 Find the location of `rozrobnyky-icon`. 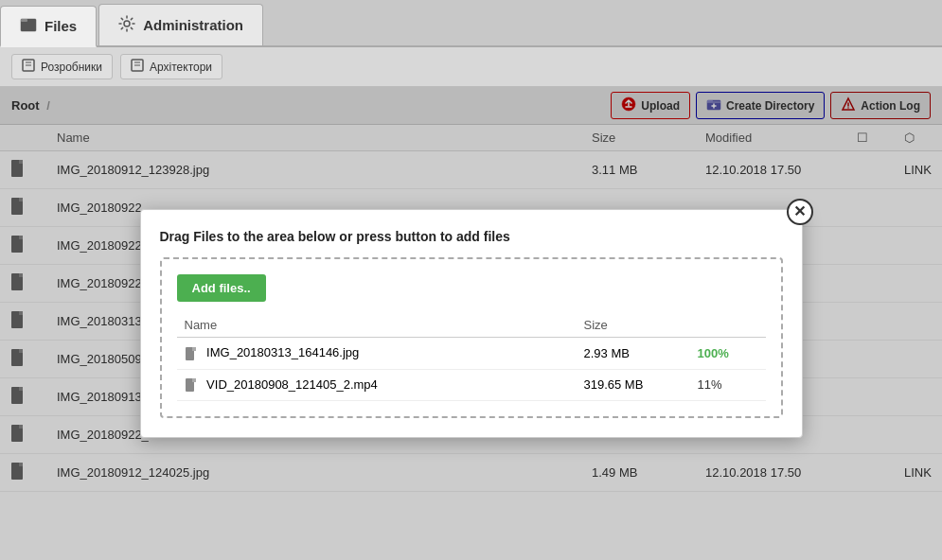

rozrobnyky-icon is located at coordinates (28, 66).